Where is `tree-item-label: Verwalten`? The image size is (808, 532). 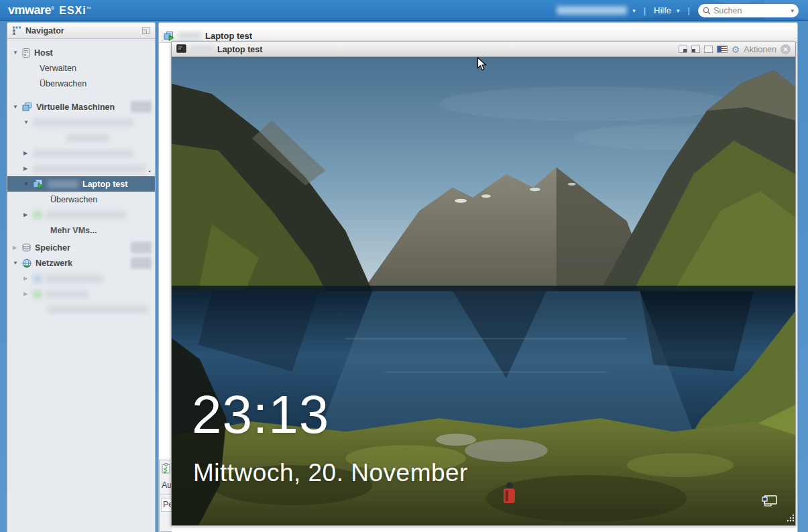
tree-item-label: Verwalten is located at coordinates (58, 68).